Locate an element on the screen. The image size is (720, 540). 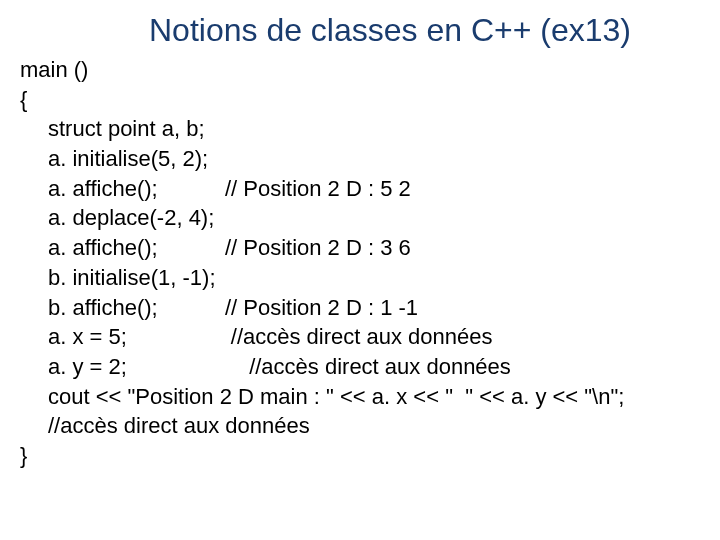
code-line: a. y = 2; //accès direct aux données is located at coordinates (360, 367).